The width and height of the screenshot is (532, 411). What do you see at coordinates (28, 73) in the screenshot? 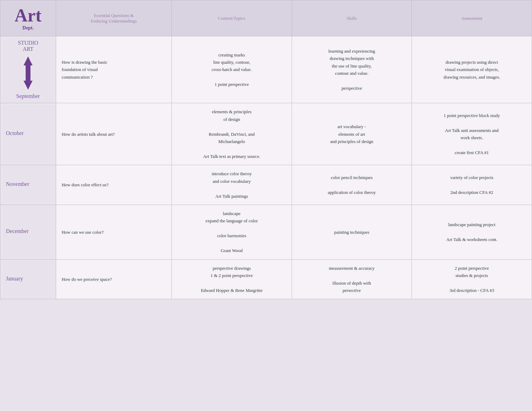
I see `bidirectional-arrow-icon` at bounding box center [28, 73].